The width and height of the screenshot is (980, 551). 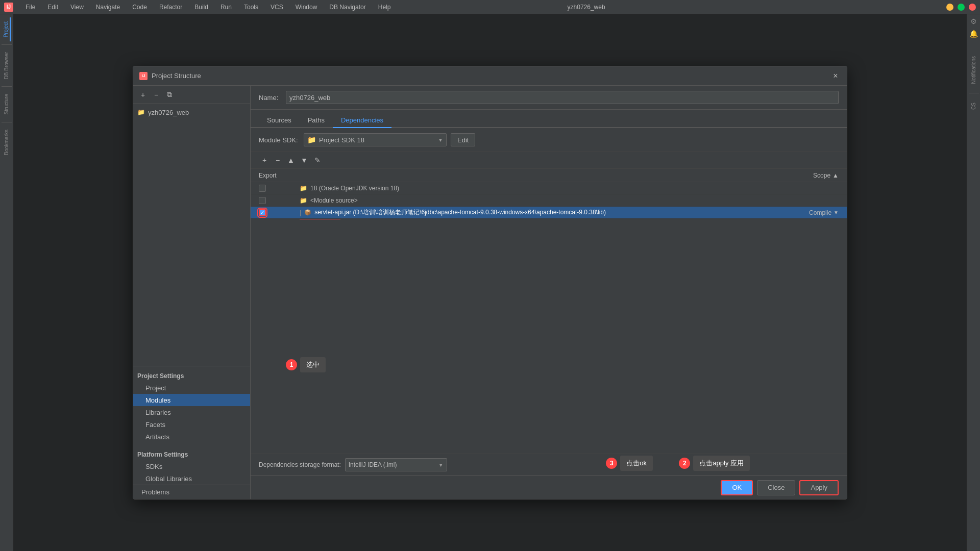 I want to click on menu-refactor: Refactor, so click(x=170, y=7).